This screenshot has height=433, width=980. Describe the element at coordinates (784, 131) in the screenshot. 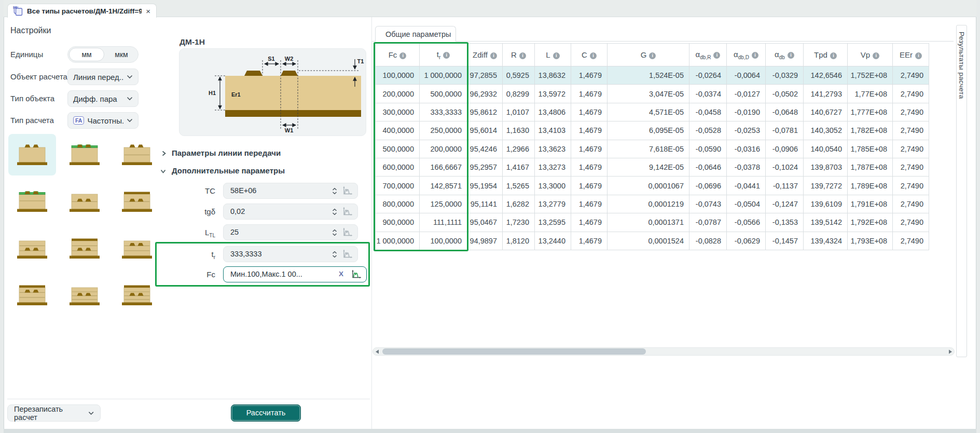

I see `table-cell: -0,0781` at that location.